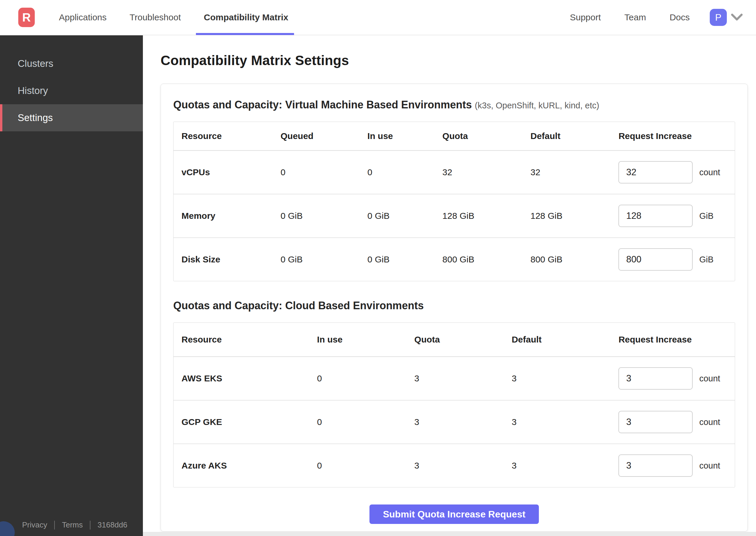  What do you see at coordinates (585, 17) in the screenshot?
I see `nav-item-support: Support` at bounding box center [585, 17].